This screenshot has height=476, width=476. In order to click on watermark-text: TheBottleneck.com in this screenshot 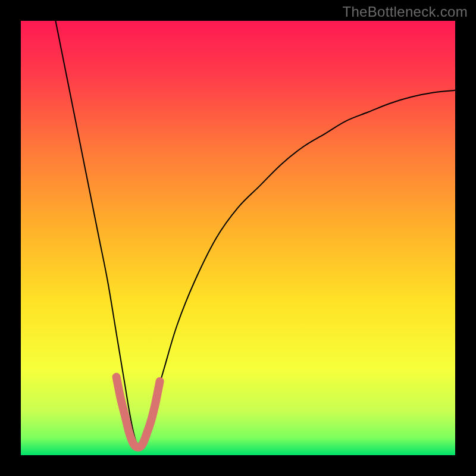, I will do `click(405, 12)`.